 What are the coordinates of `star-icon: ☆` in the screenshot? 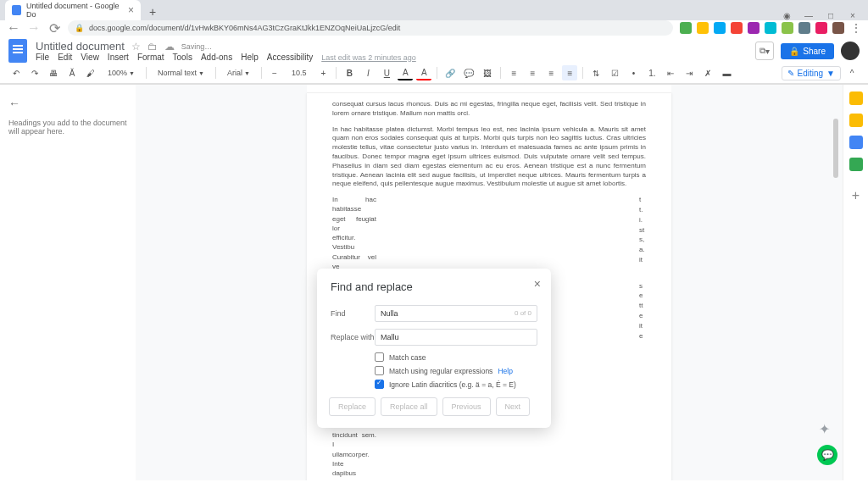 It's located at (136, 47).